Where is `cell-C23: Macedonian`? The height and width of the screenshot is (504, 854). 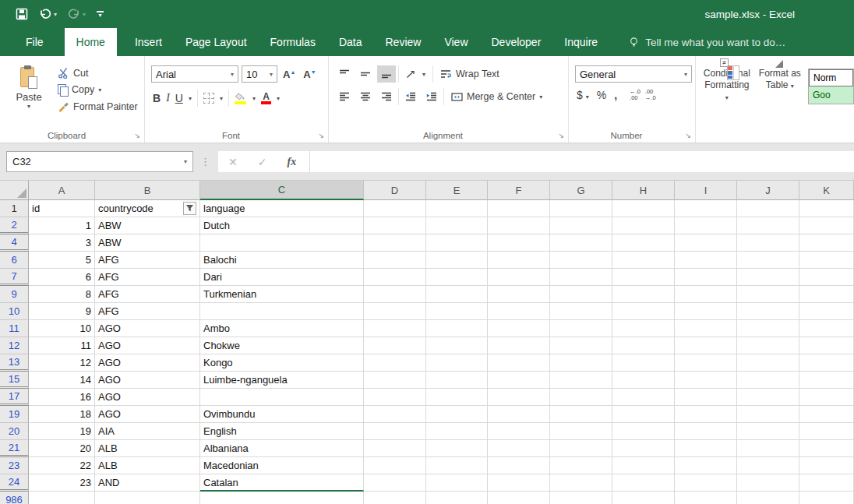
cell-C23: Macedonian is located at coordinates (282, 466).